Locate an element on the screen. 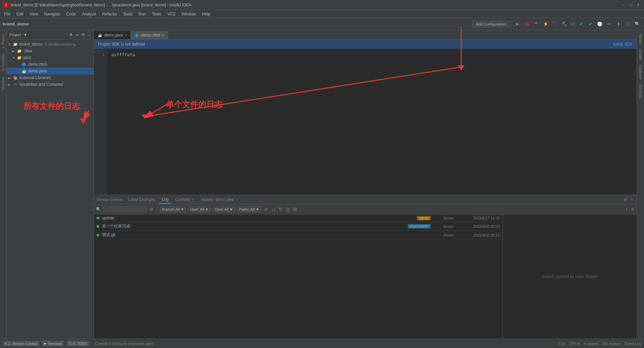  tree-item-demo-html: 🔷 demo.html is located at coordinates (50, 64).